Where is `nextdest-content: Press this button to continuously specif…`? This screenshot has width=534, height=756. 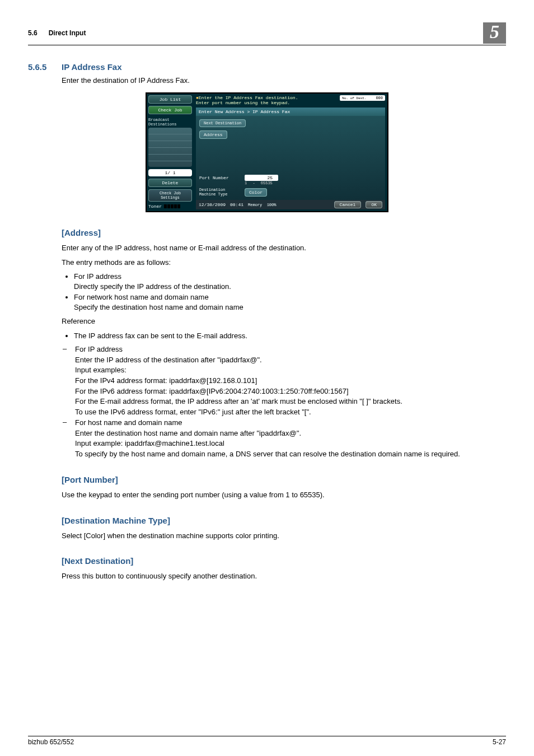
nextdest-content: Press this button to continuously specif… is located at coordinates (284, 576).